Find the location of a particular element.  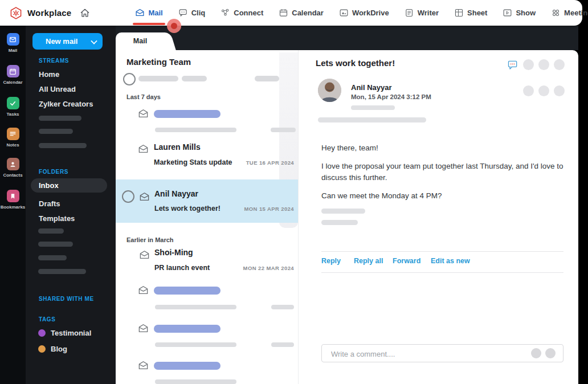

section-label-recent: Last 7 days is located at coordinates (144, 97).